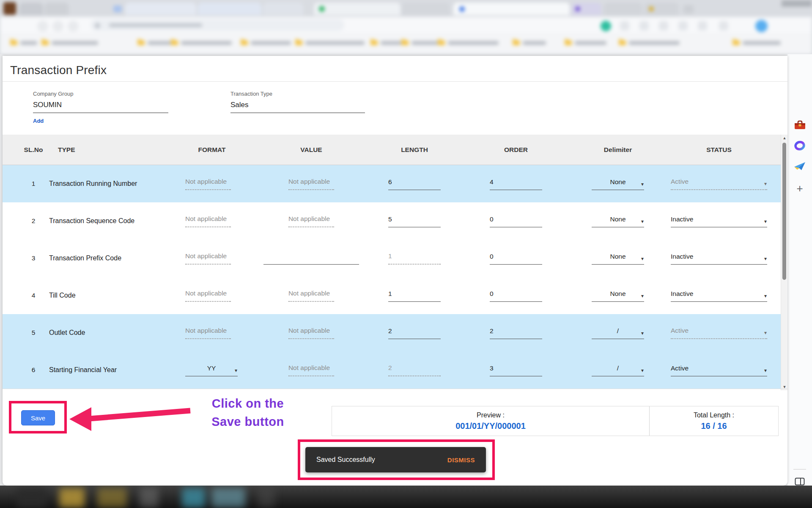  What do you see at coordinates (38, 121) in the screenshot?
I see `add-link: Add` at bounding box center [38, 121].